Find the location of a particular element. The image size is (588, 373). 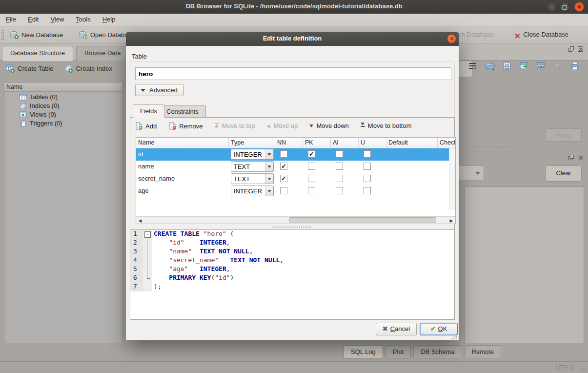

menu-view: View is located at coordinates (57, 20).